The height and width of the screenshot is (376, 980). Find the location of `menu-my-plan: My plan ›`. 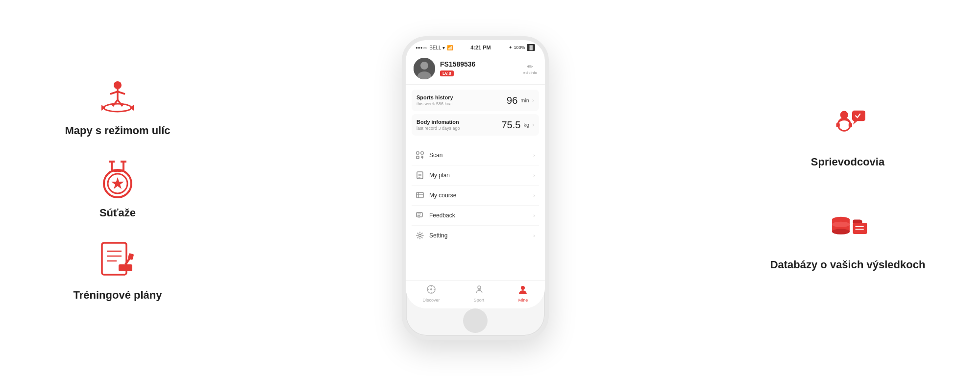

menu-my-plan: My plan › is located at coordinates (475, 175).